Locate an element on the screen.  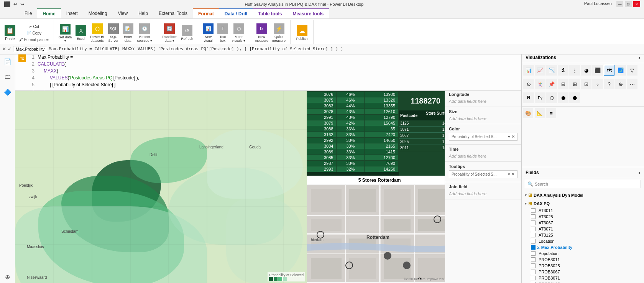
field-item-population: Population is located at coordinates (583, 253).